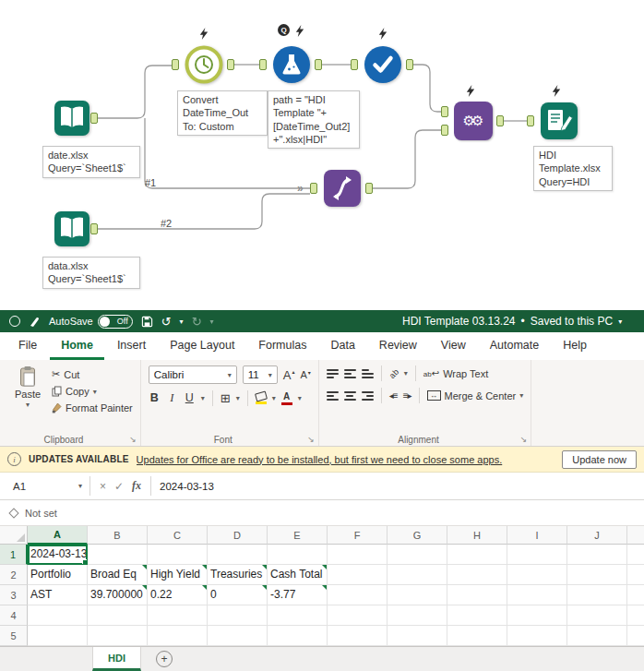 This screenshot has height=671, width=644. Describe the element at coordinates (177, 535) in the screenshot. I see `column-header-c: C` at that location.